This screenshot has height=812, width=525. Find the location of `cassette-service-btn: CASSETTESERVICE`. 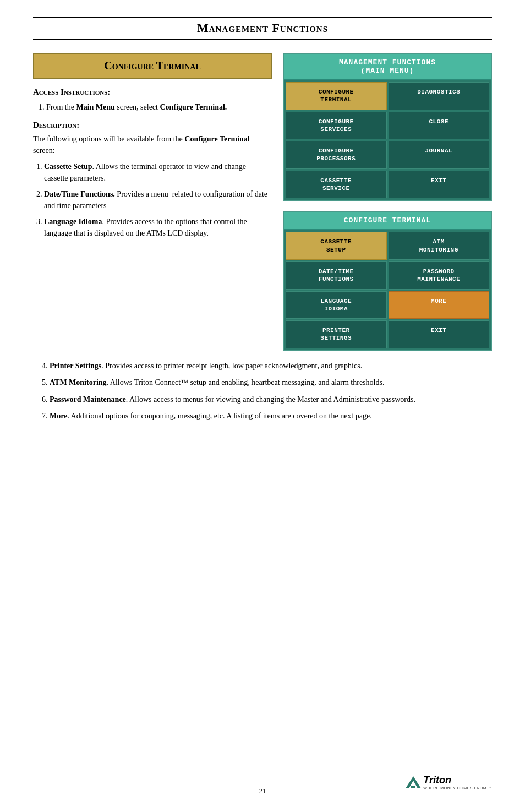

cassette-service-btn: CASSETTESERVICE is located at coordinates (336, 185).